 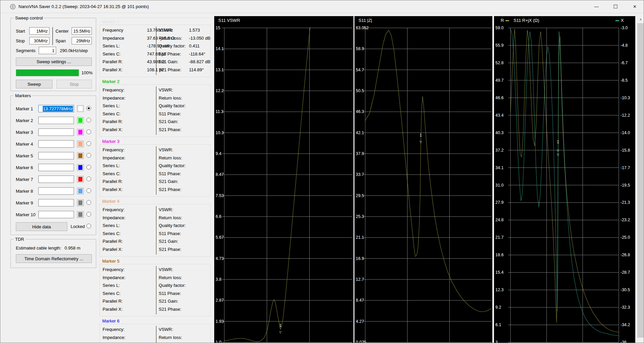 I want to click on stop-button: Stop, so click(x=74, y=84).